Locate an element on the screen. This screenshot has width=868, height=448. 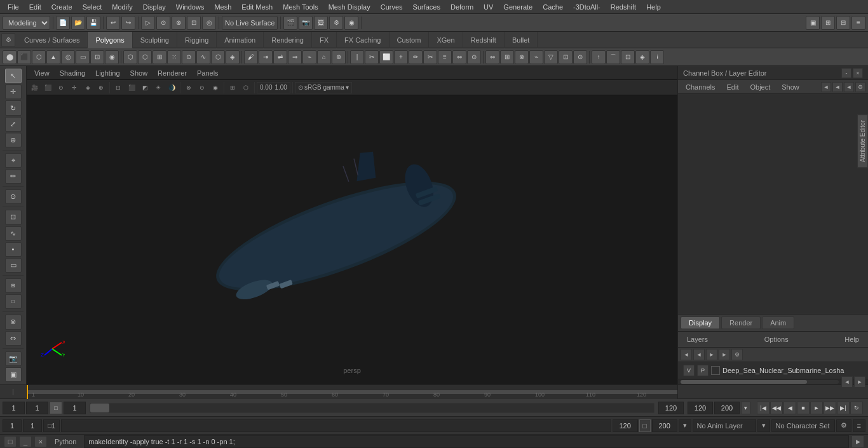
menu-edit-mesh: Edit Mesh is located at coordinates (257, 7).